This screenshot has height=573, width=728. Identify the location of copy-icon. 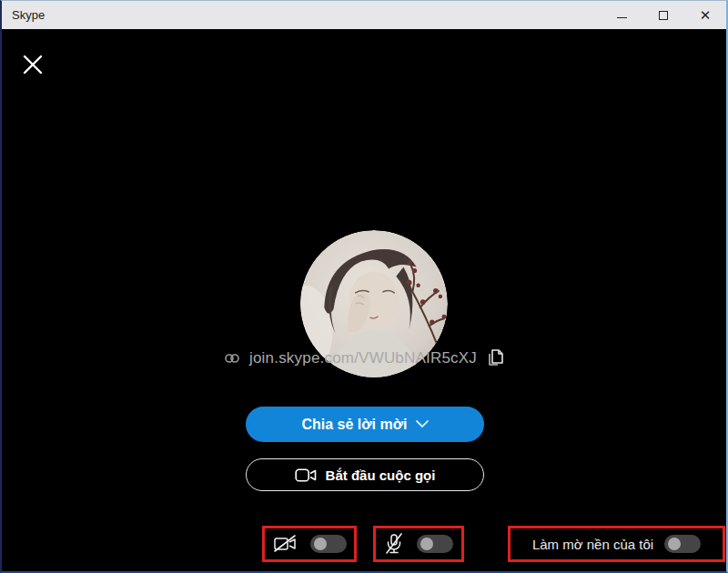
(495, 358).